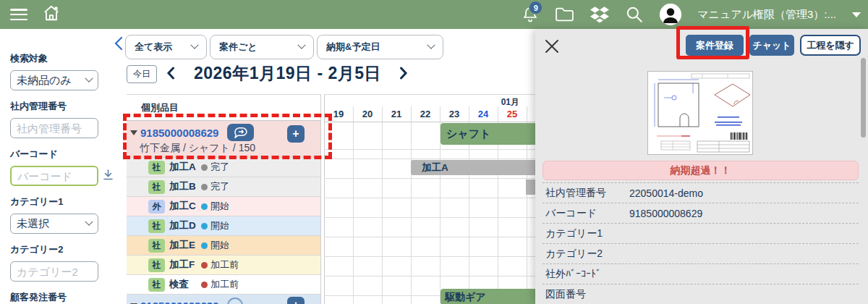 The height and width of the screenshot is (304, 868). I want to click on collapse-sidebar-icon, so click(119, 45).